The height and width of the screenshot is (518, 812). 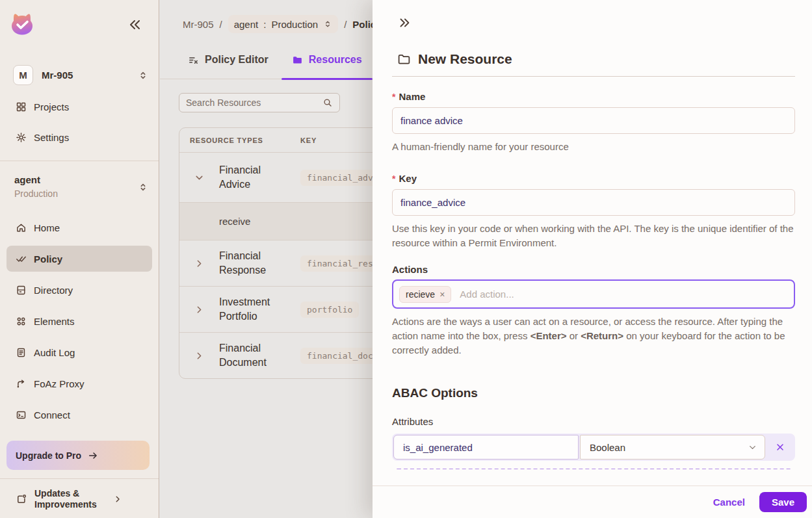 I want to click on breadcrumb: Mr-905 / agent : Production / Policy, so click(x=282, y=24).